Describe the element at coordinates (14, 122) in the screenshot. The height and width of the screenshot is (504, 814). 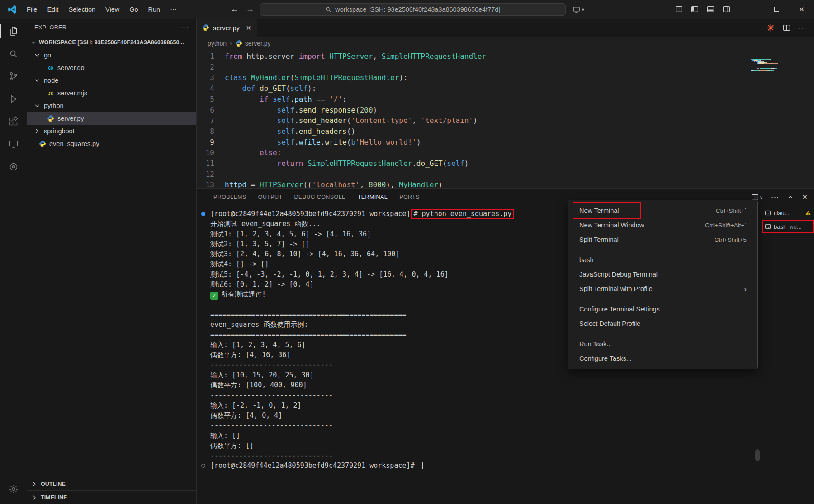
I see `activity-extensions-icon` at that location.